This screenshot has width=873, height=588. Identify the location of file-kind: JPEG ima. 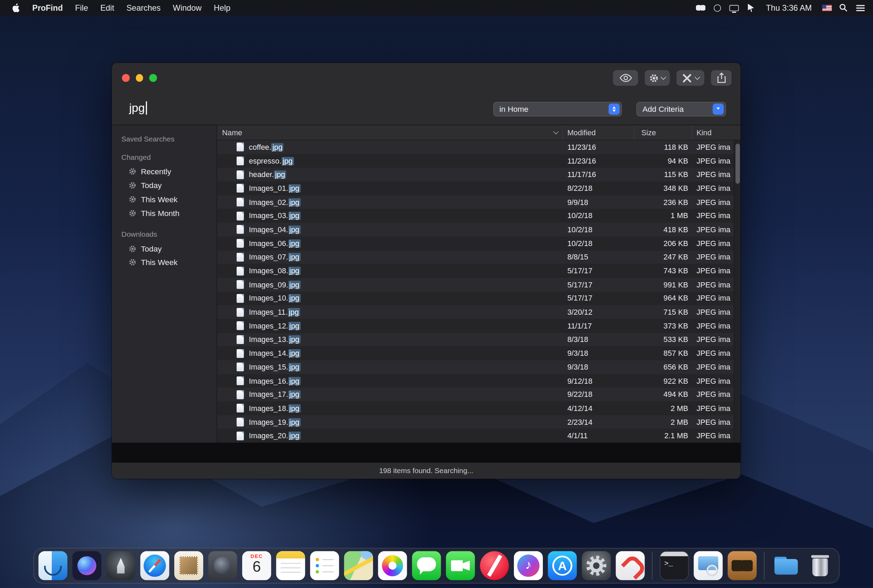
(713, 243).